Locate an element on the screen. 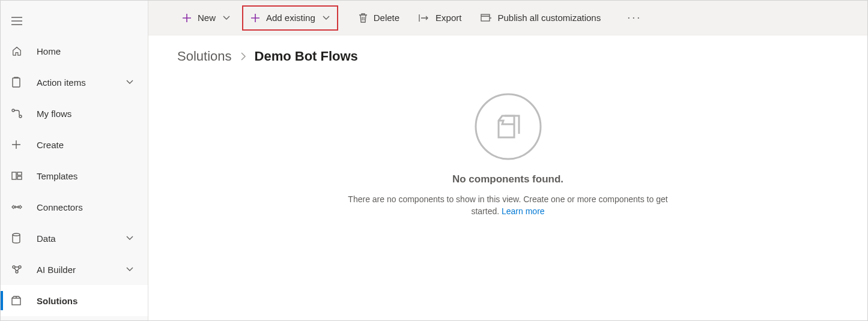 Image resolution: width=868 pixels, height=321 pixels. command-bar: New Add existing Delete is located at coordinates (508, 18).